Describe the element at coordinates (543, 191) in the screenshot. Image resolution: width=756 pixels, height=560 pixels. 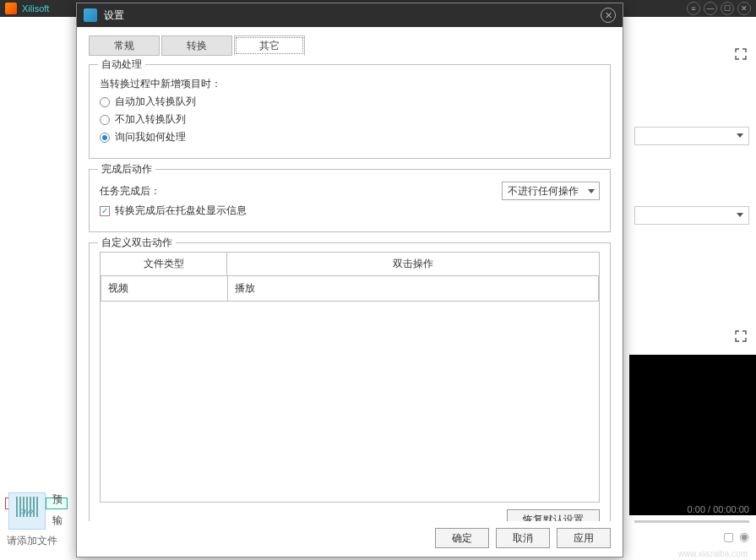
I see `select-value: 不进行任何操作` at that location.